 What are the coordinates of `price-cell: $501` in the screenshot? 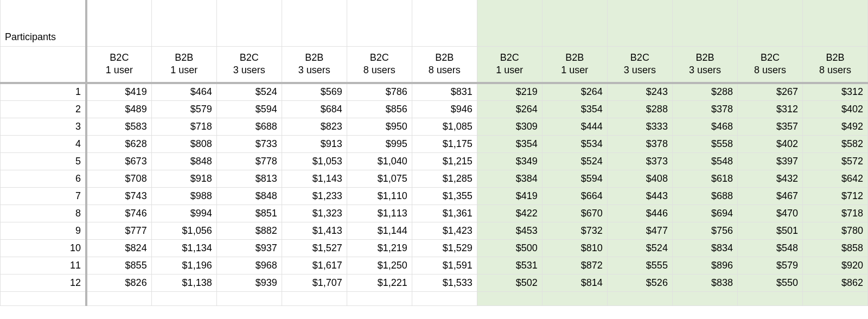 It's located at (770, 231).